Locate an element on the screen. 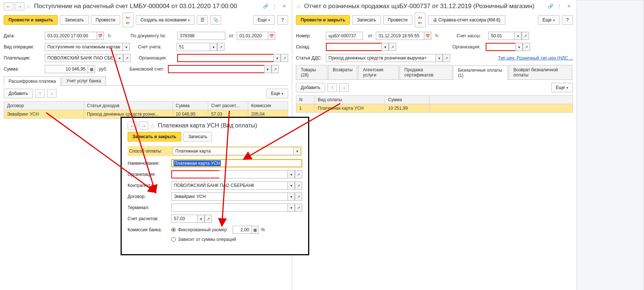 The height and width of the screenshot is (290, 644). cash-account-input is located at coordinates (501, 36).